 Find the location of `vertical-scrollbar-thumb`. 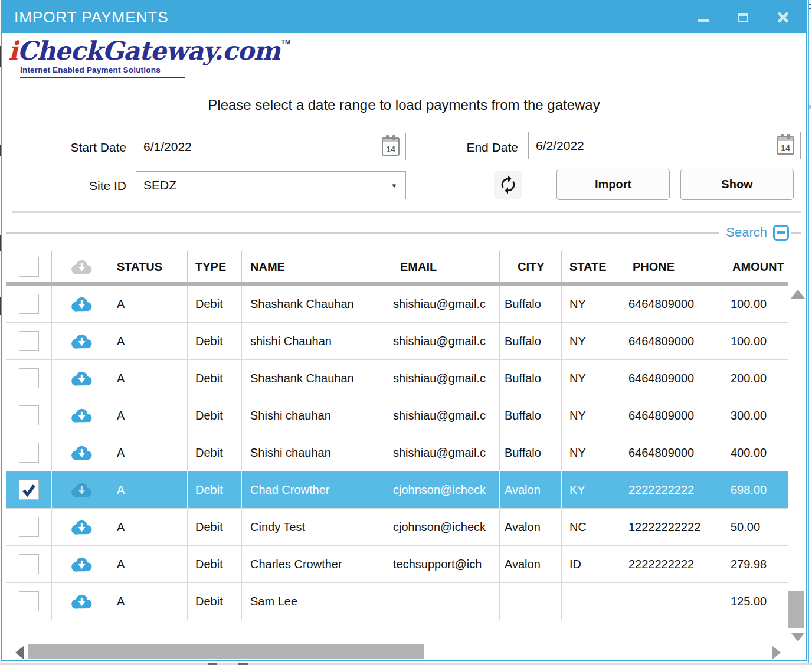

vertical-scrollbar-thumb is located at coordinates (796, 610).